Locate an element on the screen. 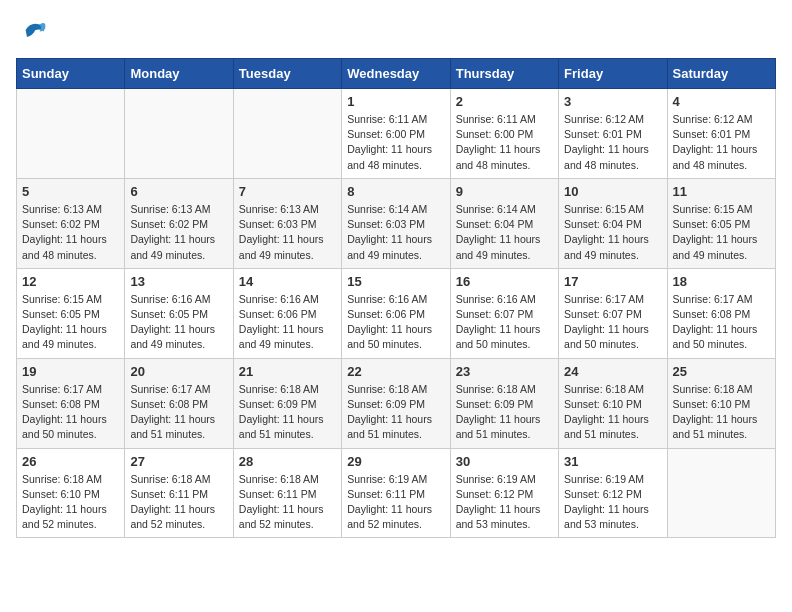 The image size is (792, 612). calendar-cell: 13Sunrise: 6:16 AM Sunset: 6:05 PM Dayli… is located at coordinates (179, 313).